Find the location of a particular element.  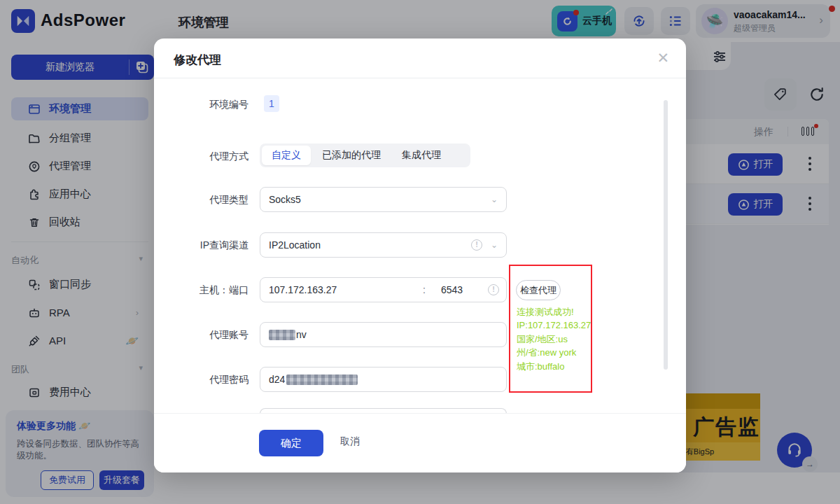

check-proxy-button: 检查代理 is located at coordinates (538, 290).